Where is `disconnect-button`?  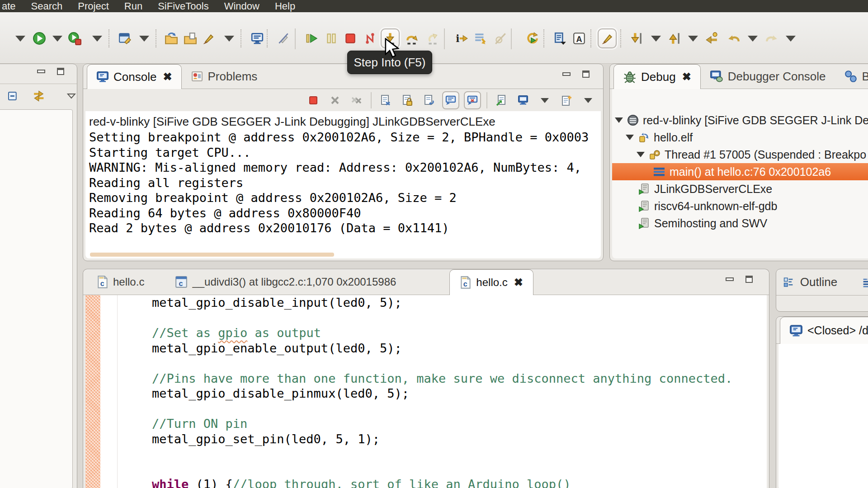
disconnect-button is located at coordinates (370, 38).